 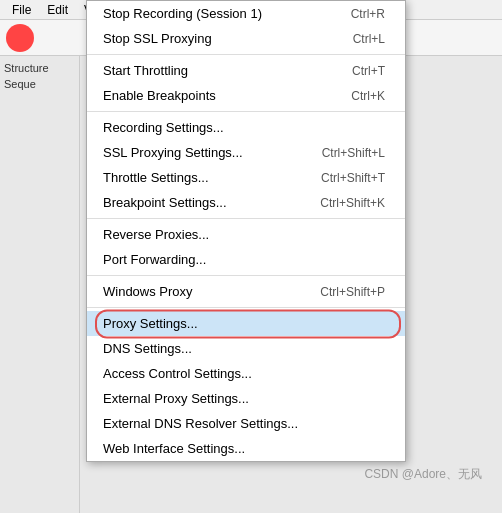 I want to click on menu-item-external-proxy: External Proxy Settings..., so click(x=246, y=398).